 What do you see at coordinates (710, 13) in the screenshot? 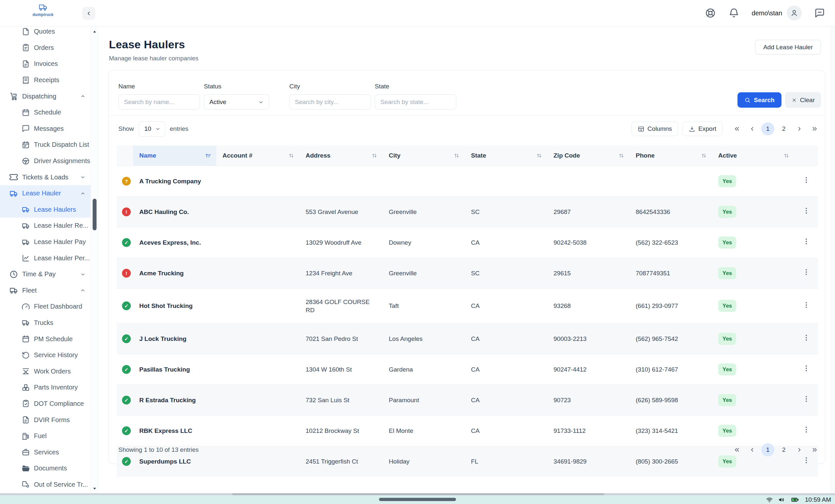
I see `help-icon` at bounding box center [710, 13].